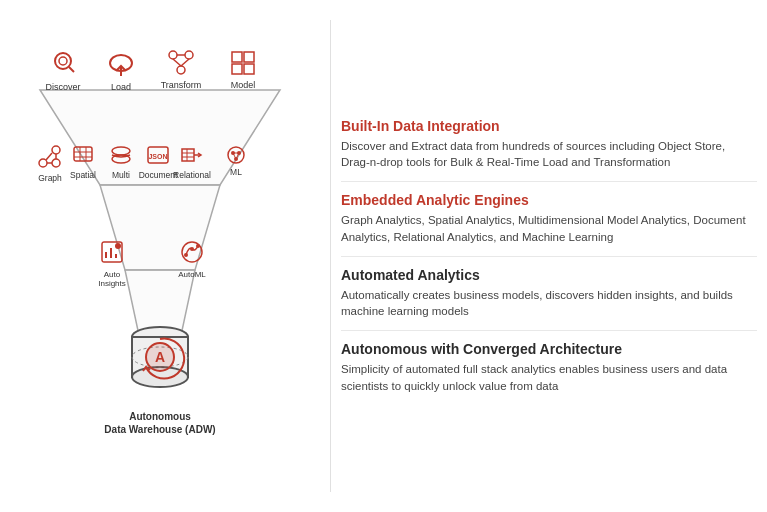 The image size is (767, 512). I want to click on svg-text: Transform, so click(182, 85).